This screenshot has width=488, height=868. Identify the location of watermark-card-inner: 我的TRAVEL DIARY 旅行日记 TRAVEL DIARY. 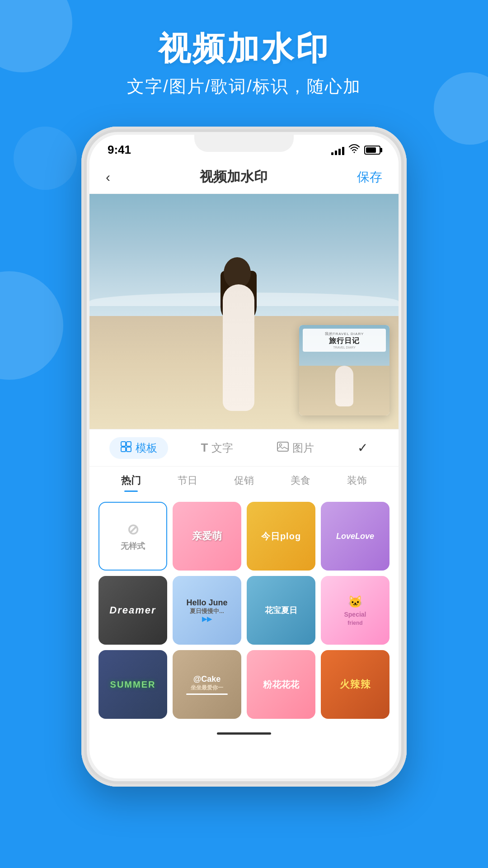
(344, 370).